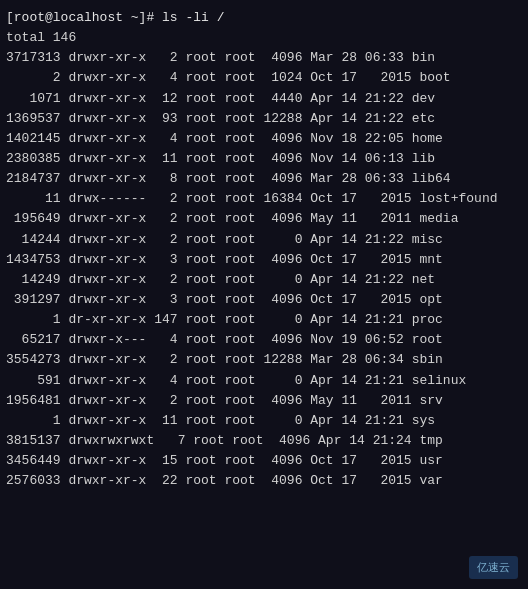  Describe the element at coordinates (264, 421) in the screenshot. I see `terminal-line: 1 drwxr-xr-x 11 root root 0 Apr 14 21:21…` at that location.